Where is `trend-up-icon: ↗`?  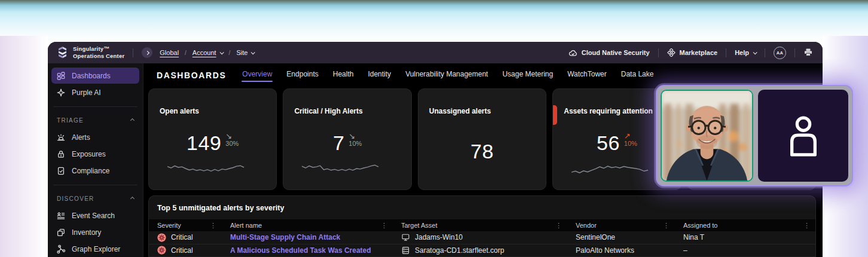 trend-up-icon: ↗ is located at coordinates (628, 136).